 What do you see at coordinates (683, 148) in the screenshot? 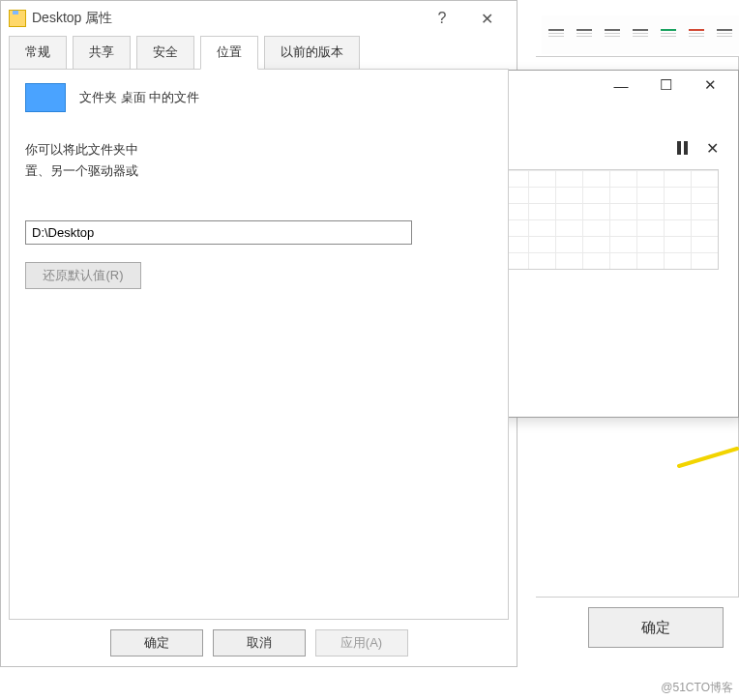
I see `pause-button` at bounding box center [683, 148].